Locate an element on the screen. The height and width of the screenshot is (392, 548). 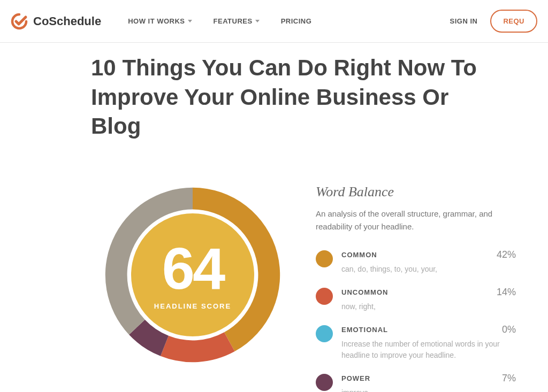
score-label: HEADLINE SCORE is located at coordinates (193, 306).